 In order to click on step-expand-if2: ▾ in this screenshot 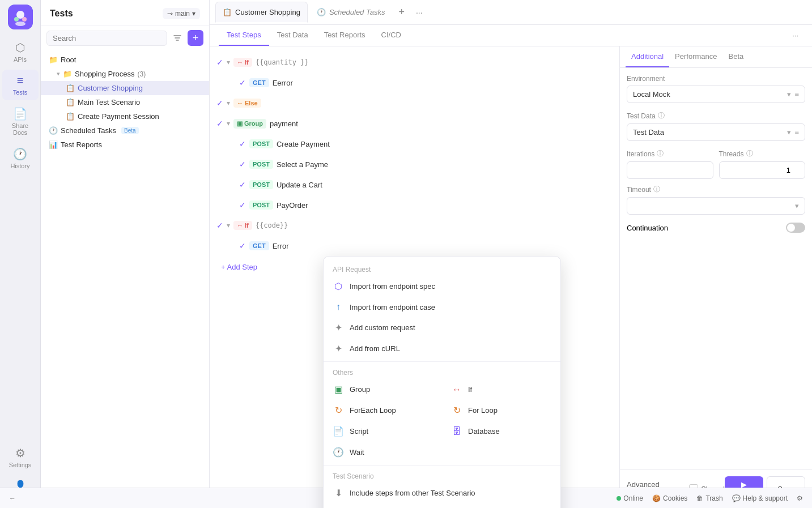, I will do `click(228, 225)`.